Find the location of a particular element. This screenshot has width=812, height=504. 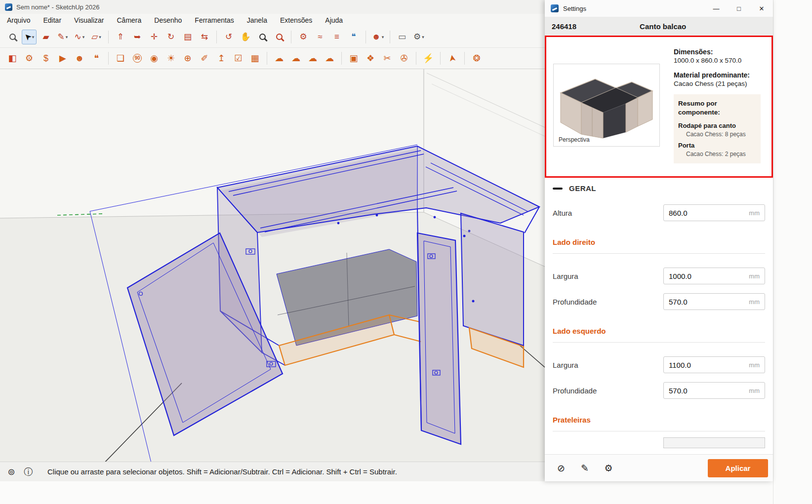

move-tool: ✛ is located at coordinates (154, 37).